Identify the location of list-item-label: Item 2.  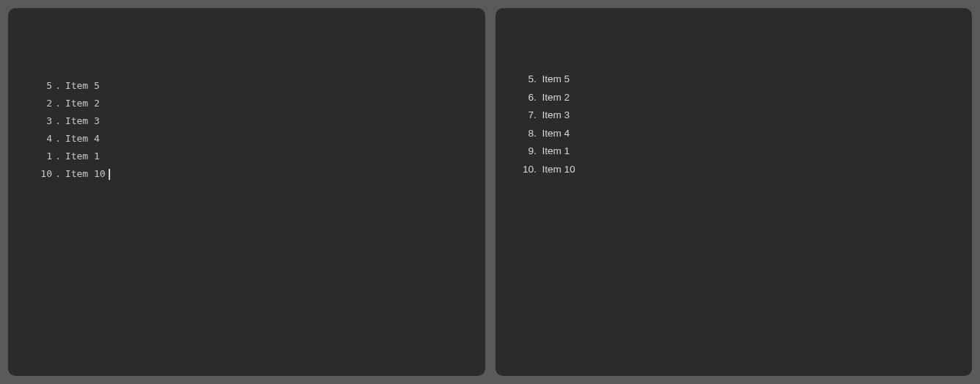
(82, 104).